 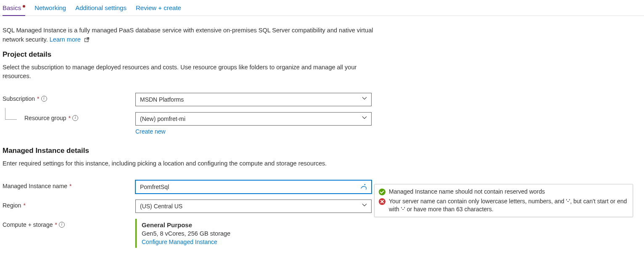 What do you see at coordinates (12, 205) in the screenshot?
I see `label-text: Region` at bounding box center [12, 205].